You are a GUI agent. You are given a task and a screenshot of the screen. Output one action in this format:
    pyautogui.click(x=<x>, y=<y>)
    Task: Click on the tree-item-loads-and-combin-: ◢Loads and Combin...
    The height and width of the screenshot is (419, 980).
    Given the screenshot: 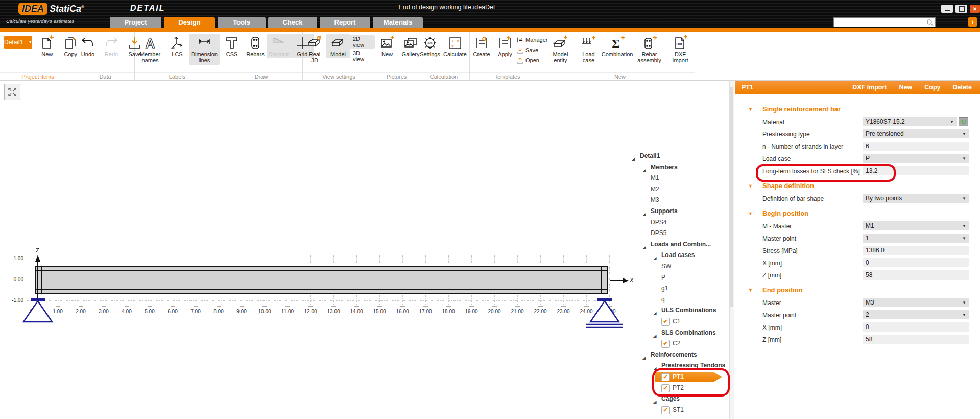 What is the action you would take?
    pyautogui.click(x=675, y=244)
    